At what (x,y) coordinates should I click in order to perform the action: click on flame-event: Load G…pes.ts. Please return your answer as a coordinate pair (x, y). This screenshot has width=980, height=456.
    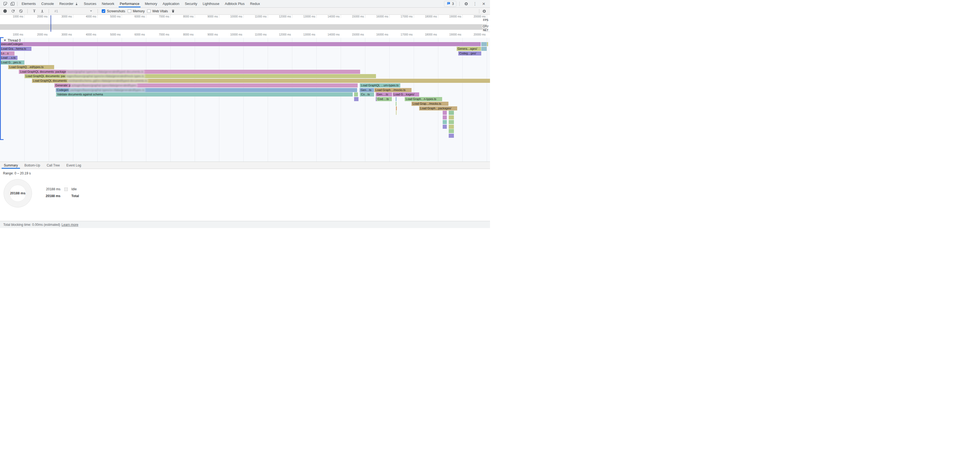
    Looking at the image, I should click on (12, 62).